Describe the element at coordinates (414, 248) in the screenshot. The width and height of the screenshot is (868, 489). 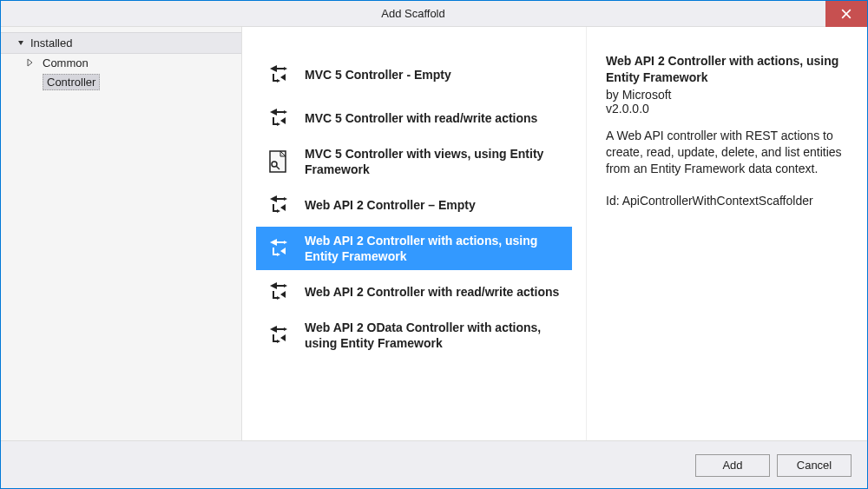
I see `scaffold-item: Web API 2 Controller with actions, using…` at that location.